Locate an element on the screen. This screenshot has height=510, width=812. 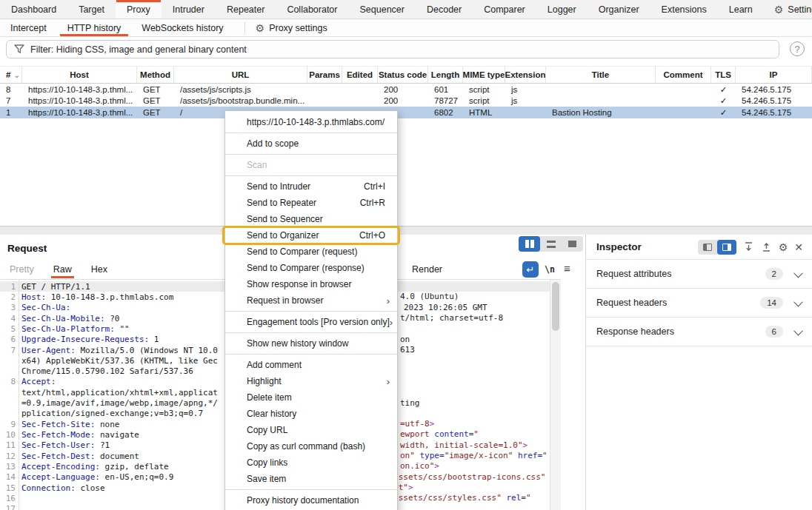
proxy-settings-button: ⚙ Proxy settings is located at coordinates (296, 28).